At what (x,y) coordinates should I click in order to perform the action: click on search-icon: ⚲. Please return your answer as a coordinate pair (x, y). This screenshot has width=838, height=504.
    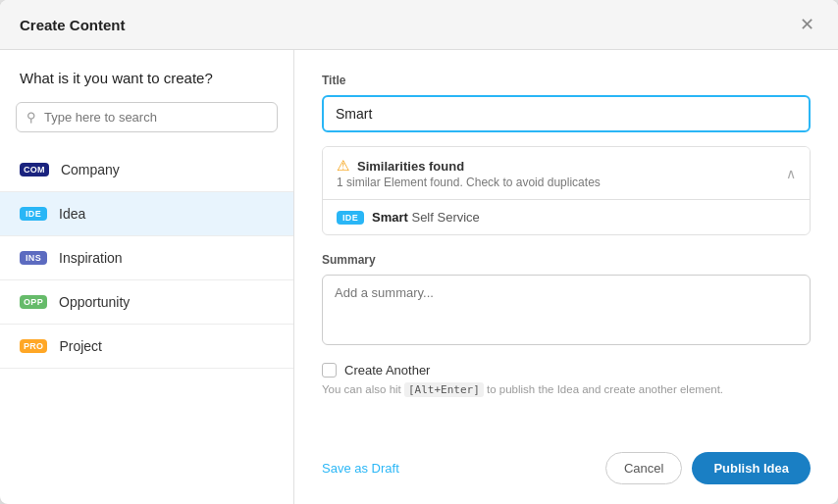
    Looking at the image, I should click on (31, 118).